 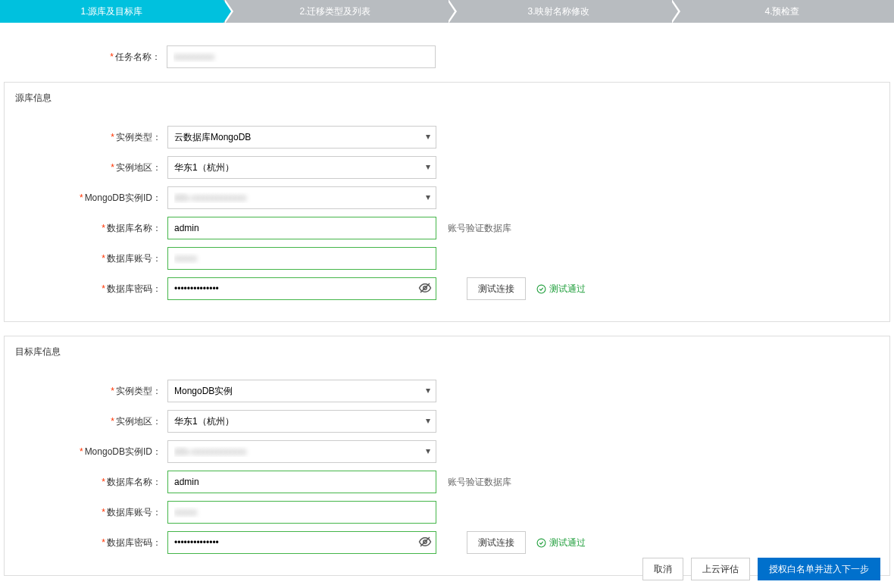 What do you see at coordinates (782, 11) in the screenshot?
I see `step-4-label: 4.预检查` at bounding box center [782, 11].